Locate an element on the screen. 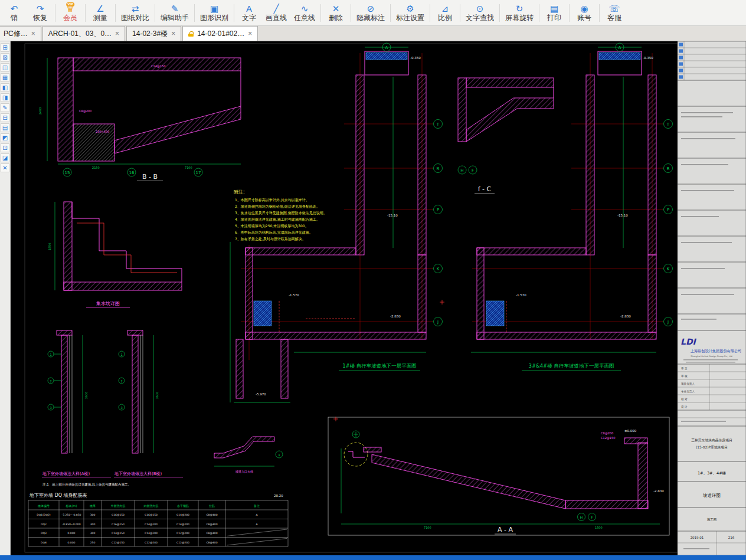 The height and width of the screenshot is (560, 746). toolbar-label-support: 客服 is located at coordinates (614, 18).